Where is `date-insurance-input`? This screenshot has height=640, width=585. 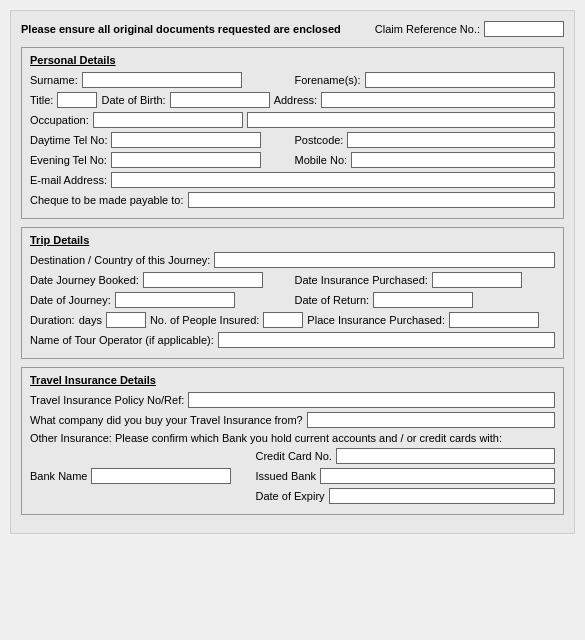 date-insurance-input is located at coordinates (477, 280).